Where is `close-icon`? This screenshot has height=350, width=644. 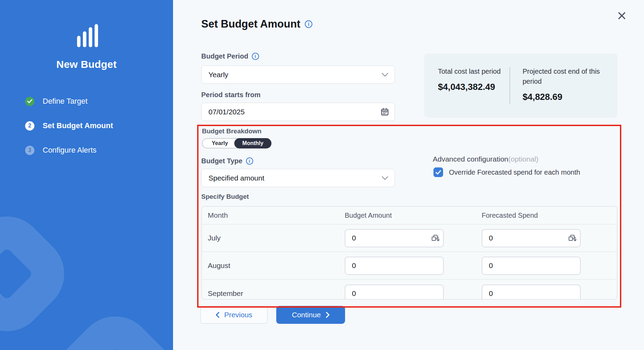
close-icon is located at coordinates (622, 16).